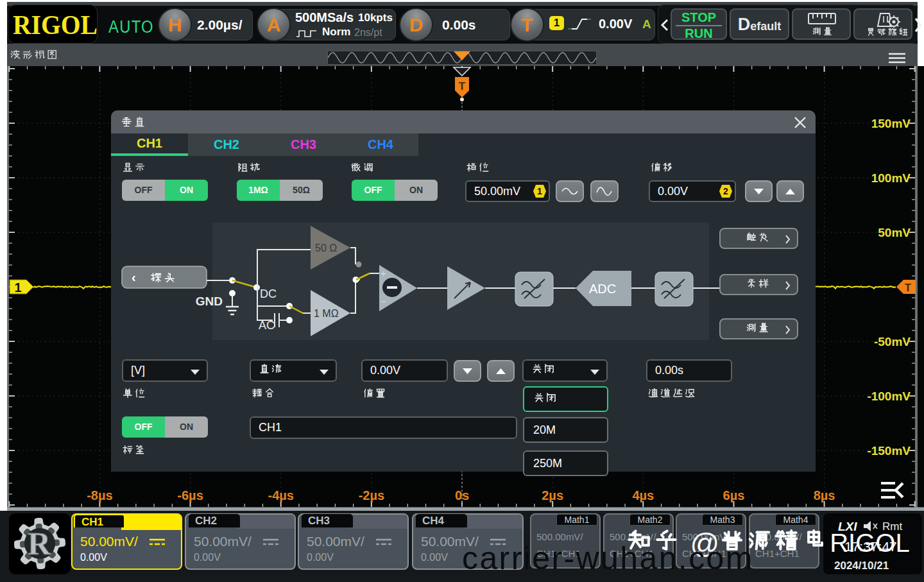 This screenshot has width=924, height=582. What do you see at coordinates (372, 495) in the screenshot?
I see `svg-text: -2µs` at bounding box center [372, 495].